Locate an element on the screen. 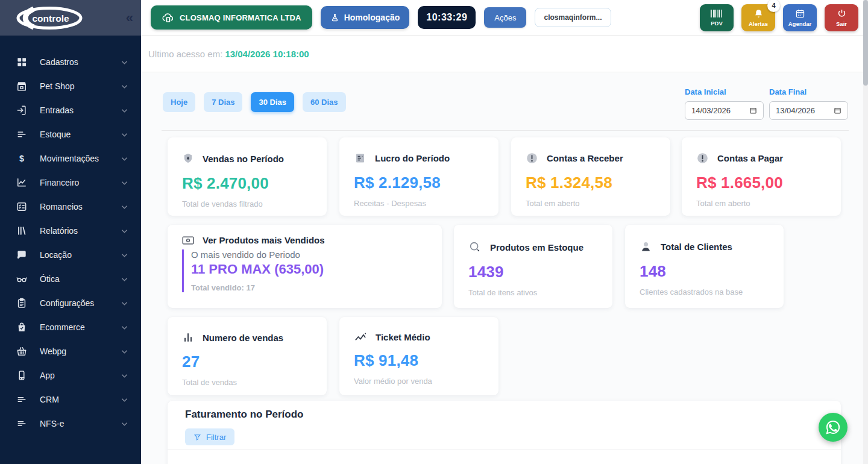 This screenshot has height=464, width=868. card-value: 148 is located at coordinates (704, 267).